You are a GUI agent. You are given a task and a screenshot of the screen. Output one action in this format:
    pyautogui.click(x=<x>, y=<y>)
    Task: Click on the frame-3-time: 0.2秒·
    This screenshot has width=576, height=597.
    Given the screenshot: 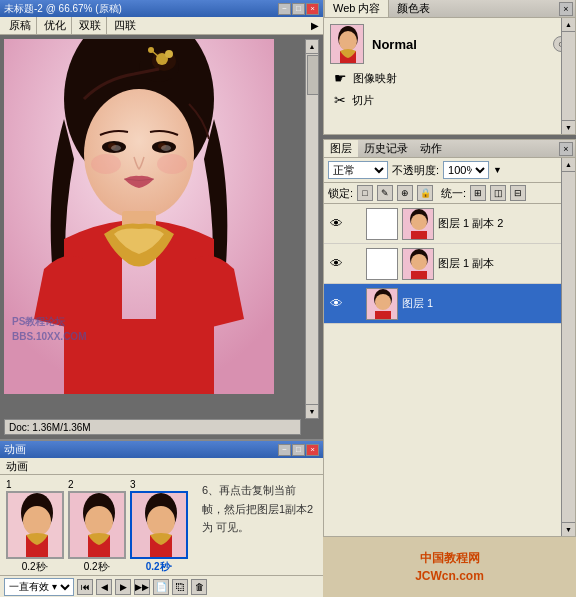 What is the action you would take?
    pyautogui.click(x=160, y=567)
    